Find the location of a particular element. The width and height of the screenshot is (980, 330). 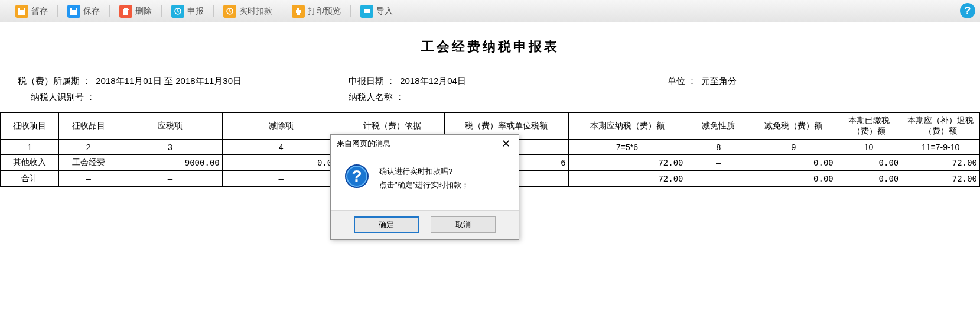

taxpayer-id-label: 纳税人识别号 ： is located at coordinates (63, 97).